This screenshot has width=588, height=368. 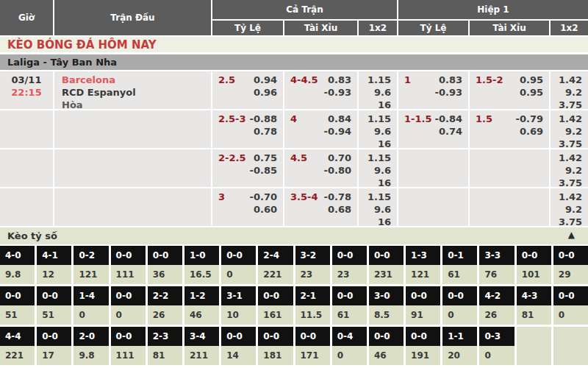 I want to click on header-firsthalf: Hiệp 1, so click(x=493, y=10).